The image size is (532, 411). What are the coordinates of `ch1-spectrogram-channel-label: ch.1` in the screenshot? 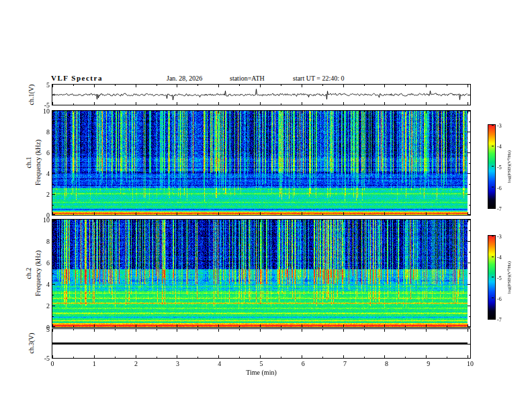 It's located at (28, 163).